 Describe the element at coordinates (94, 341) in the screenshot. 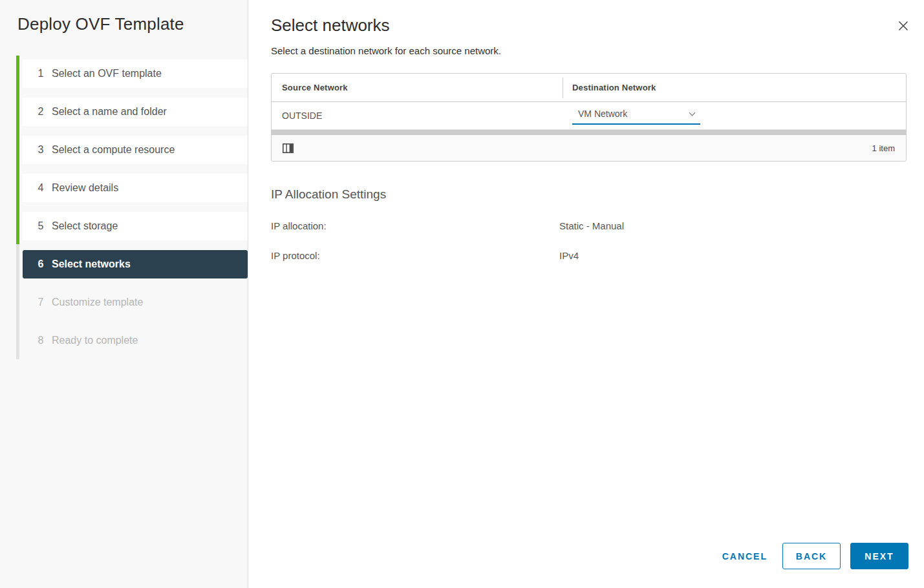

I see `step-label: Ready to complete` at that location.